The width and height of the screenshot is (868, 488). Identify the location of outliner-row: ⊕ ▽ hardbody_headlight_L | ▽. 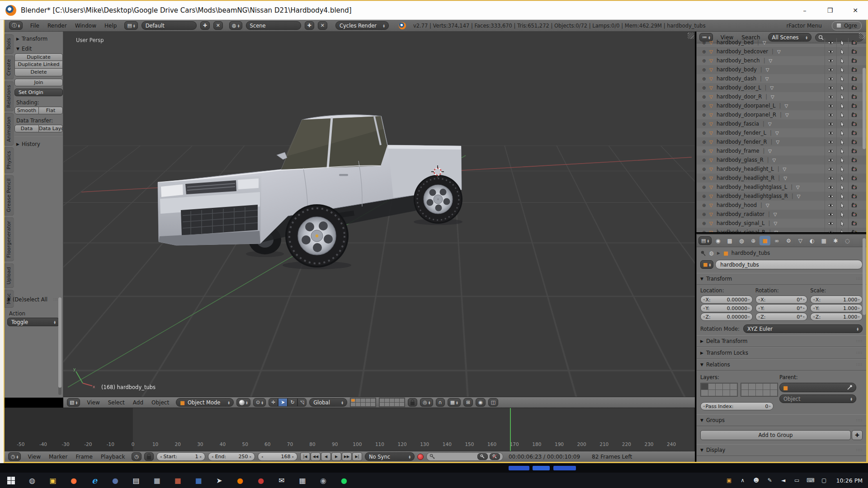
(781, 169).